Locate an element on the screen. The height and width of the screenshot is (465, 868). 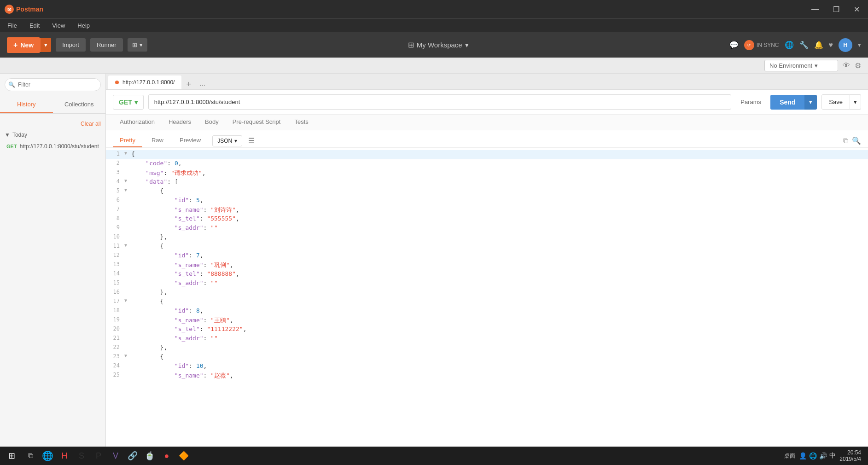
save-button: Save is located at coordinates (836, 102).